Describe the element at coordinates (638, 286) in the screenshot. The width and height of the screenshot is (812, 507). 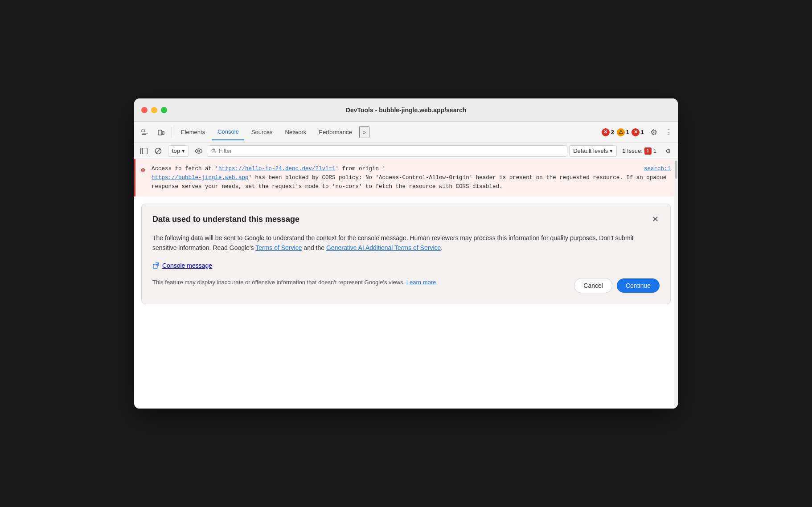
I see `continue-button: Continue` at that location.